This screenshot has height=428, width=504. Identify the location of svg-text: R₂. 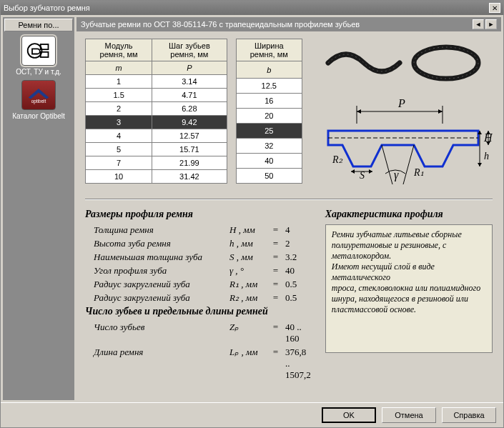
(337, 160).